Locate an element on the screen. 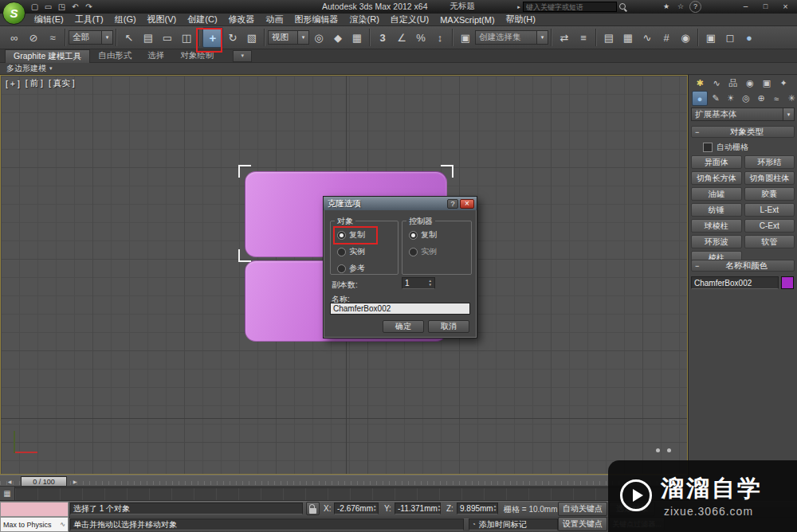  helpers-category-icon: ⊕ is located at coordinates (761, 99).